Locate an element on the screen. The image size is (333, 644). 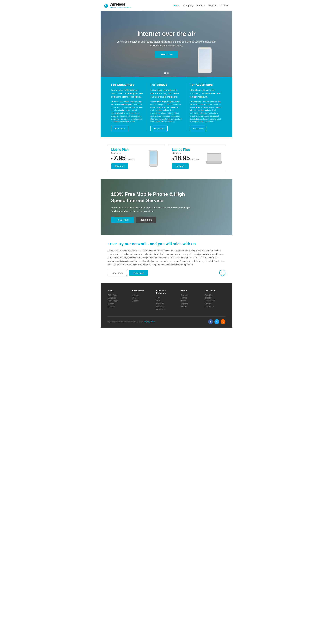
promo-description: Lorem ipsum dolor sit amet conse ctetur … is located at coordinates (151, 210).